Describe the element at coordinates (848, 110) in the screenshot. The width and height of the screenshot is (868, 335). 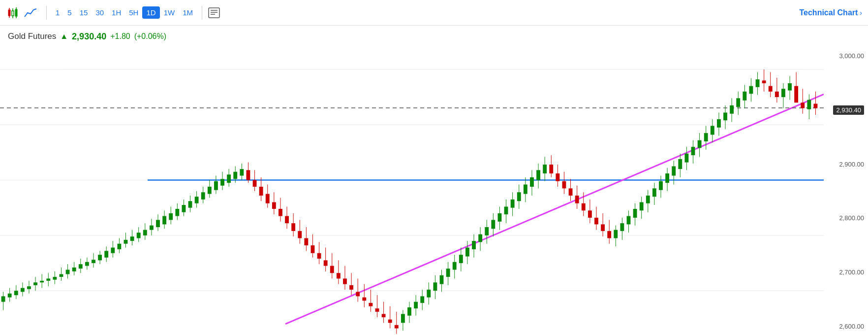
I see `current-price-badge: 2,930.40` at that location.